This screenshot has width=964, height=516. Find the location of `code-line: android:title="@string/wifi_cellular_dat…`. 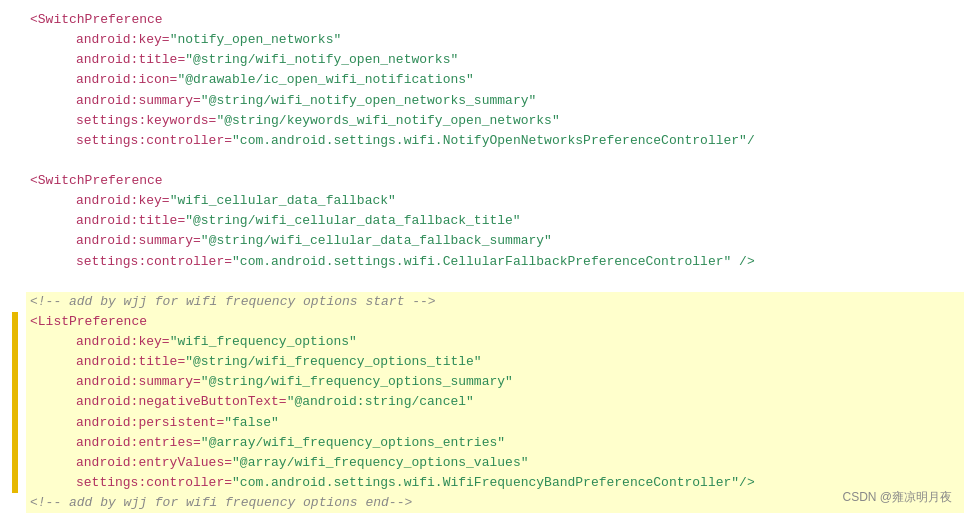

code-line: android:title="@string/wifi_cellular_dat… is located at coordinates (495, 221).